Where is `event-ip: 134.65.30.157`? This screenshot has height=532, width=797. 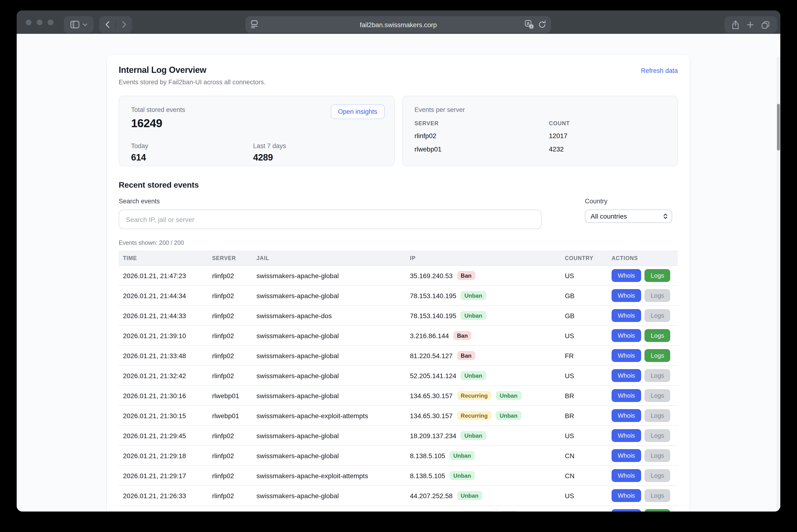
event-ip: 134.65.30.157 is located at coordinates (431, 396).